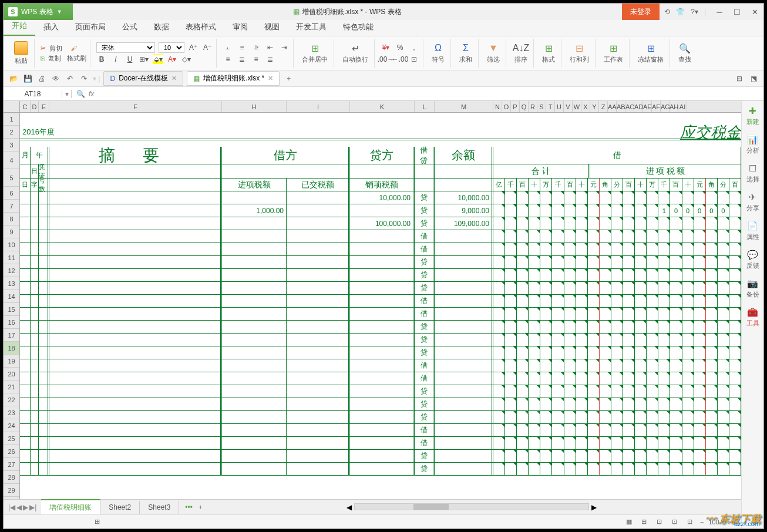 The image size is (767, 532). Describe the element at coordinates (67, 94) in the screenshot. I see `name-box-dropdown: ▾` at that location.